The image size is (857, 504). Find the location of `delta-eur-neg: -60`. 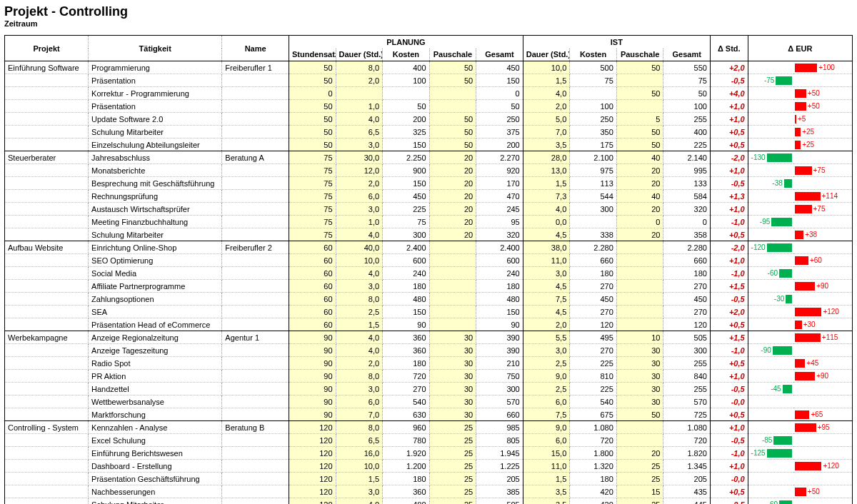

delta-eur-neg: -60 is located at coordinates (771, 501).